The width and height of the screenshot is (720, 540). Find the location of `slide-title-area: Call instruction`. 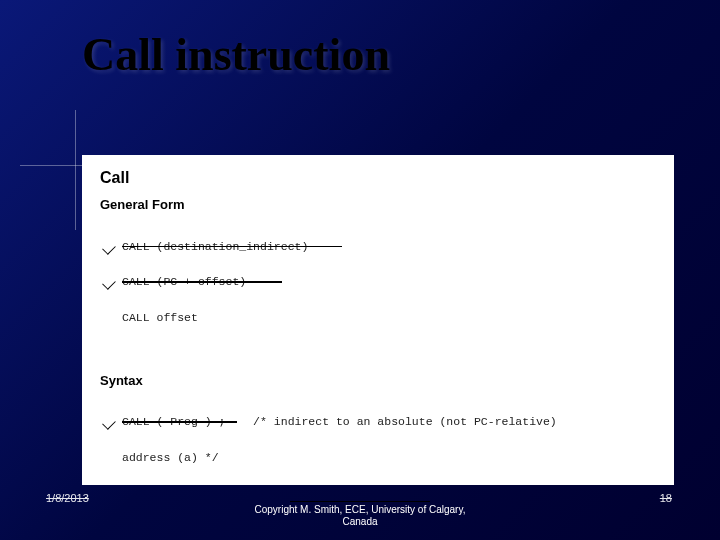

slide-title-area: Call instruction is located at coordinates (371, 54).